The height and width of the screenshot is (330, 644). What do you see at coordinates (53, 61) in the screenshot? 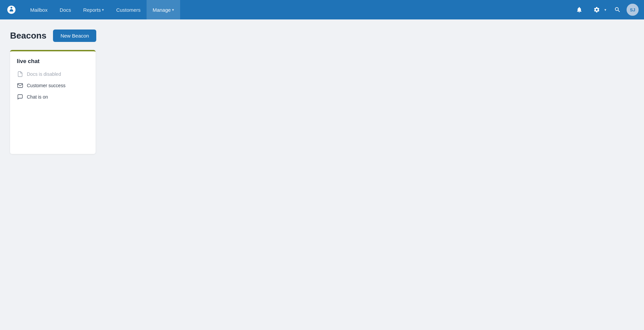
I see `beacon-card-title: live chat` at bounding box center [53, 61].